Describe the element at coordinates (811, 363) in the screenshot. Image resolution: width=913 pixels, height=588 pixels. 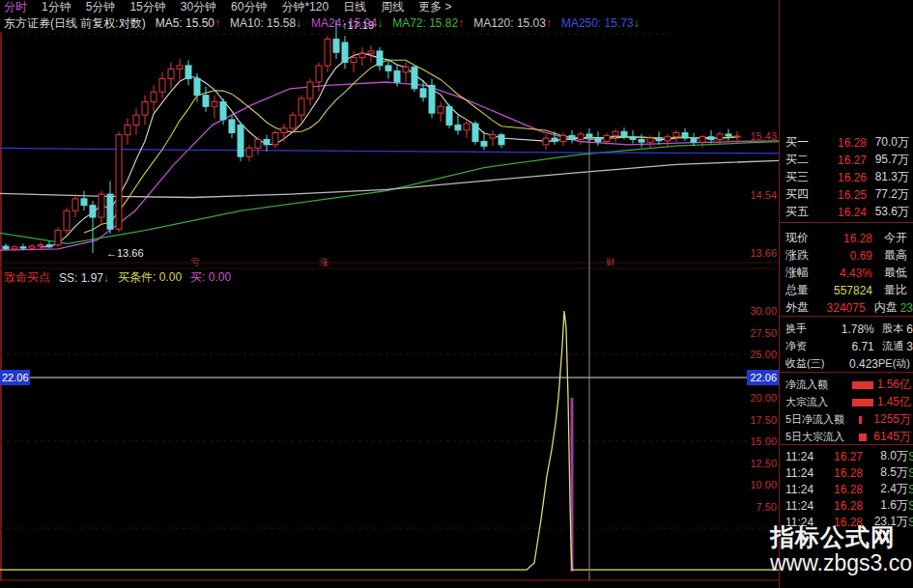
I see `info-label: 收益(三)` at that location.